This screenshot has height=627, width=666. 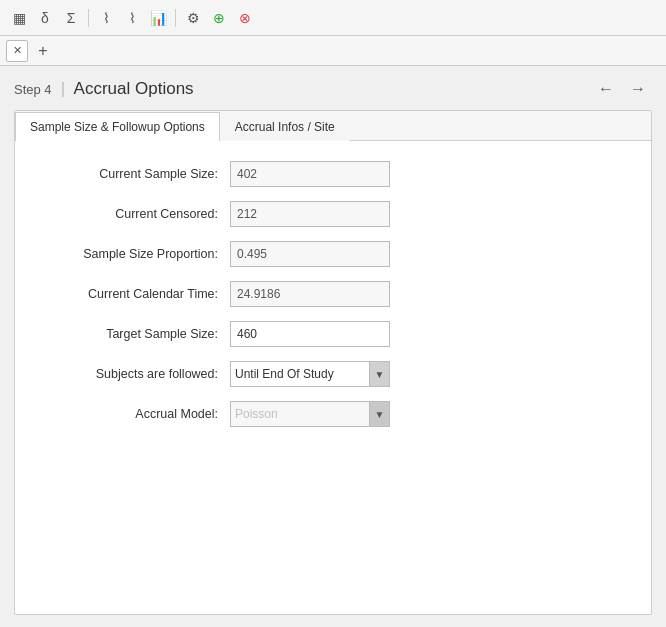 I want to click on form-row-accrual-model: Accrual Model: Poisson Uniform ▼, so click(x=333, y=414).